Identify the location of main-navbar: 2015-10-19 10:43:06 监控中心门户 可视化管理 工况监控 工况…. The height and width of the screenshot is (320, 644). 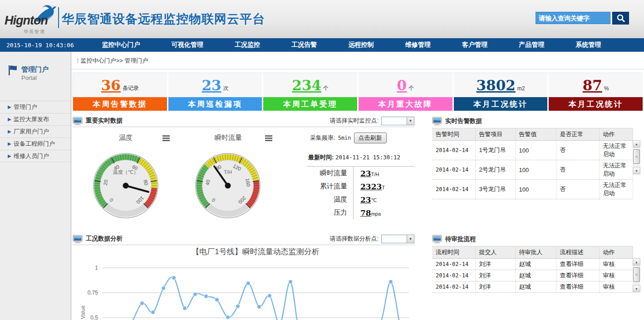
(322, 45).